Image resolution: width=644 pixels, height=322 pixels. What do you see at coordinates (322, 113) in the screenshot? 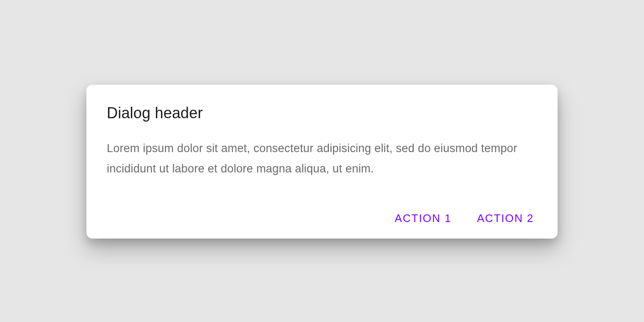
I see `dialog-title: Dialog header` at bounding box center [322, 113].